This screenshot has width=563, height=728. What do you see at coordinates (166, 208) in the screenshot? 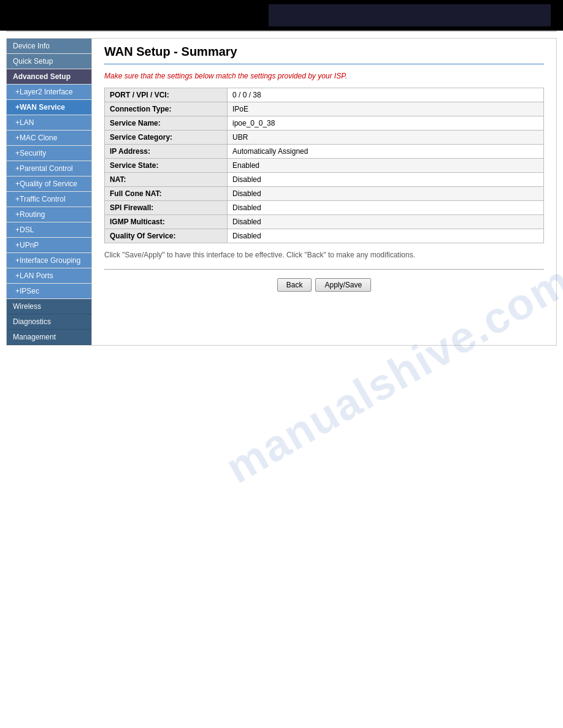
I see `table-cell-label: SPI Firewall:` at bounding box center [166, 208].